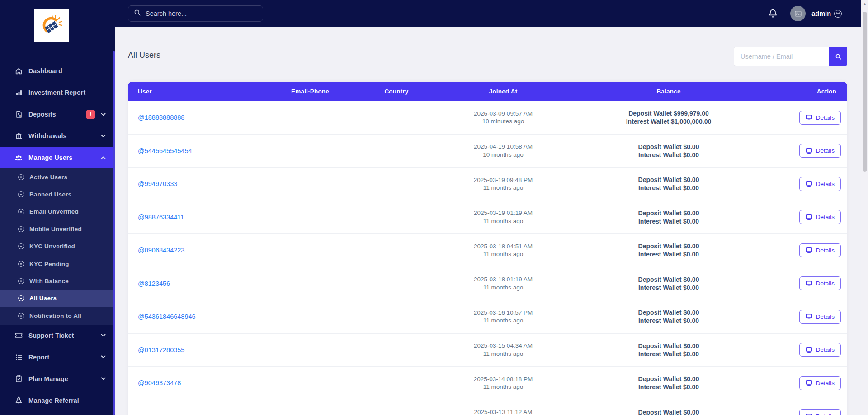  Describe the element at coordinates (798, 14) in the screenshot. I see `admin-avatar` at that location.